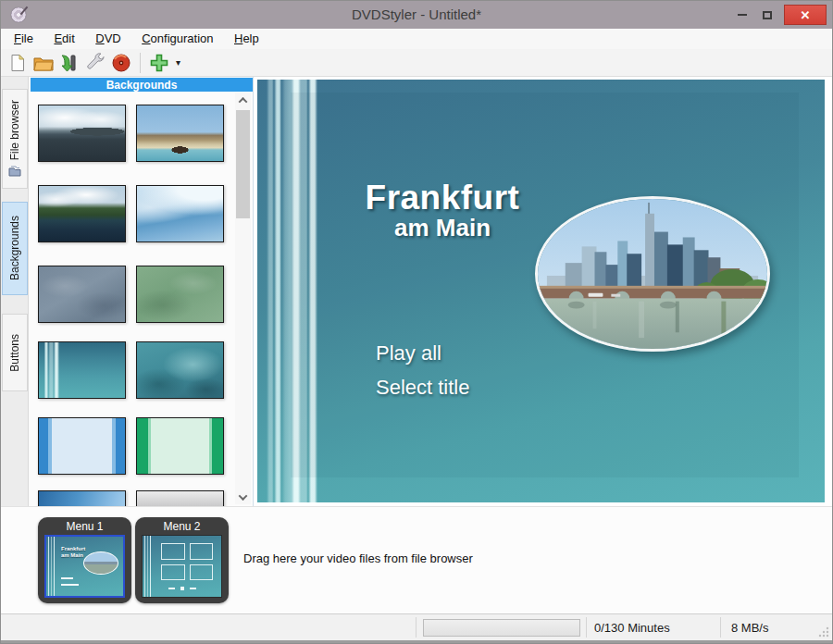 The width and height of the screenshot is (833, 644). Describe the element at coordinates (142, 85) in the screenshot. I see `panel-header: Backgrounds` at that location.